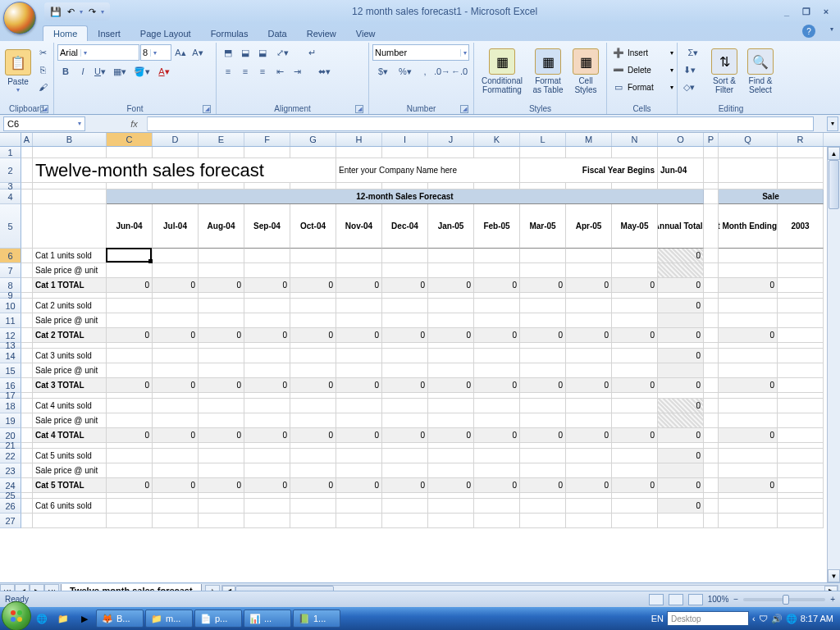  I want to click on conditional-formatting-button: ▦Conditional Formatting, so click(502, 71).